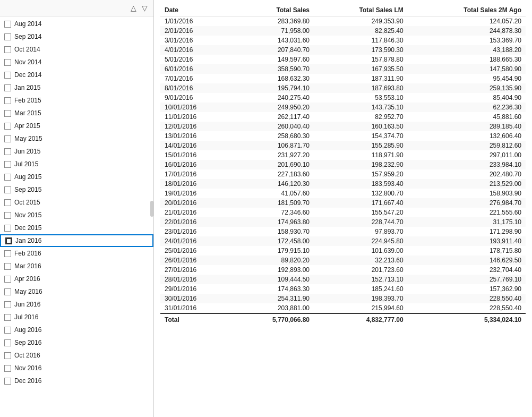  Describe the element at coordinates (467, 222) in the screenshot. I see `table-cell: 31,175.10` at that location.